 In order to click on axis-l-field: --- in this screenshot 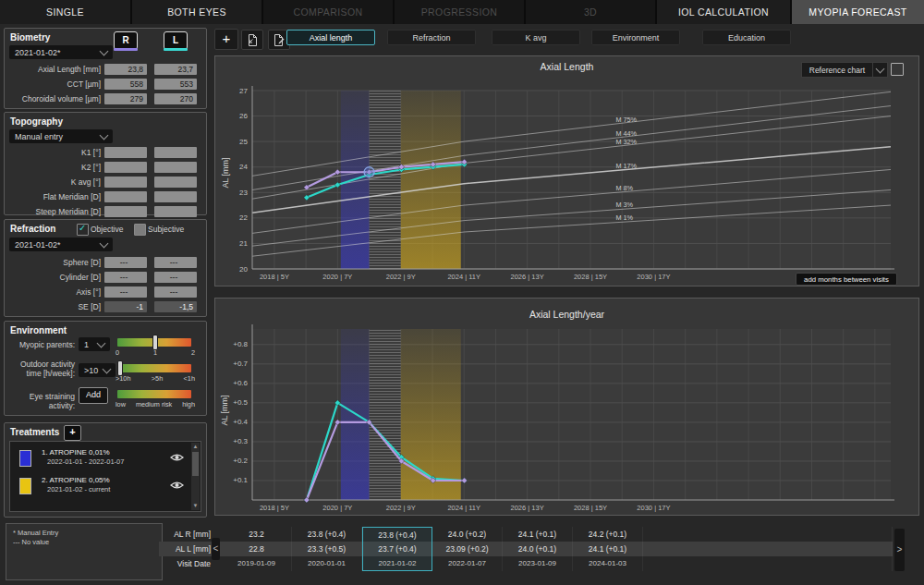, I will do `click(176, 292)`.